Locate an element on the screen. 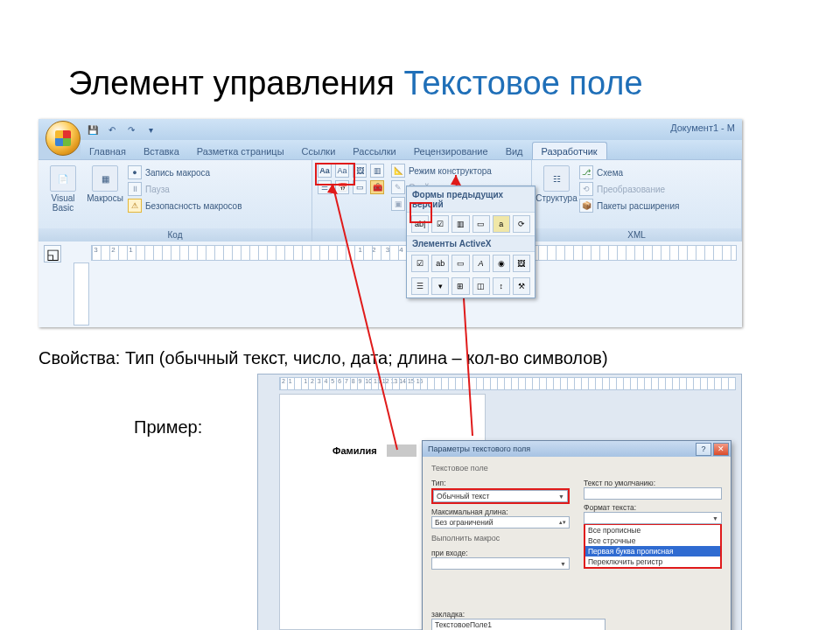  legacy-tools-icon: 🧰 is located at coordinates (377, 187).